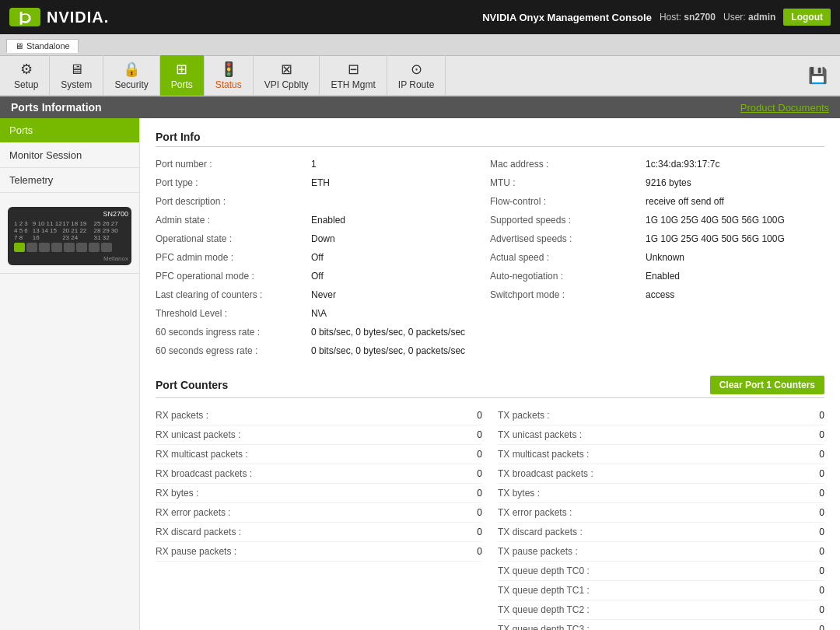 The image size is (840, 630). What do you see at coordinates (76, 85) in the screenshot?
I see `nav-system-label: System` at bounding box center [76, 85].